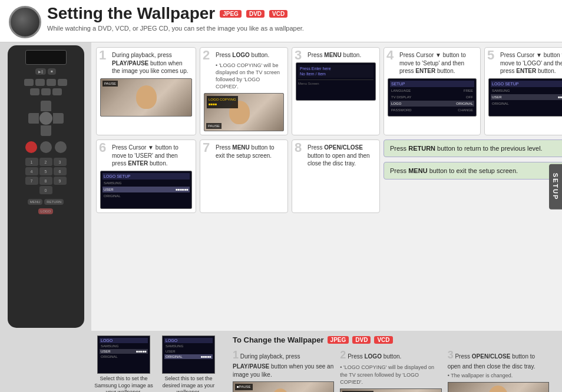 This screenshot has width=562, height=392. What do you see at coordinates (34, 118) in the screenshot?
I see `remote-left-btn` at bounding box center [34, 118].